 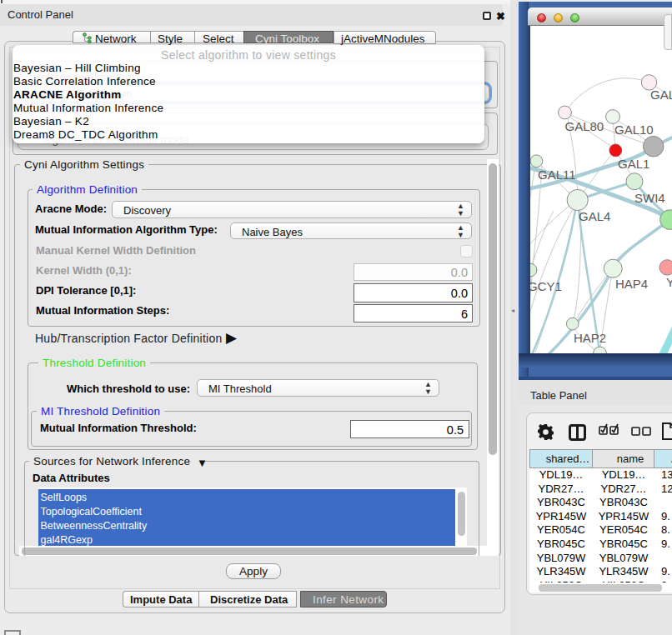 I want to click on svg-text: GCY1, so click(x=546, y=287).